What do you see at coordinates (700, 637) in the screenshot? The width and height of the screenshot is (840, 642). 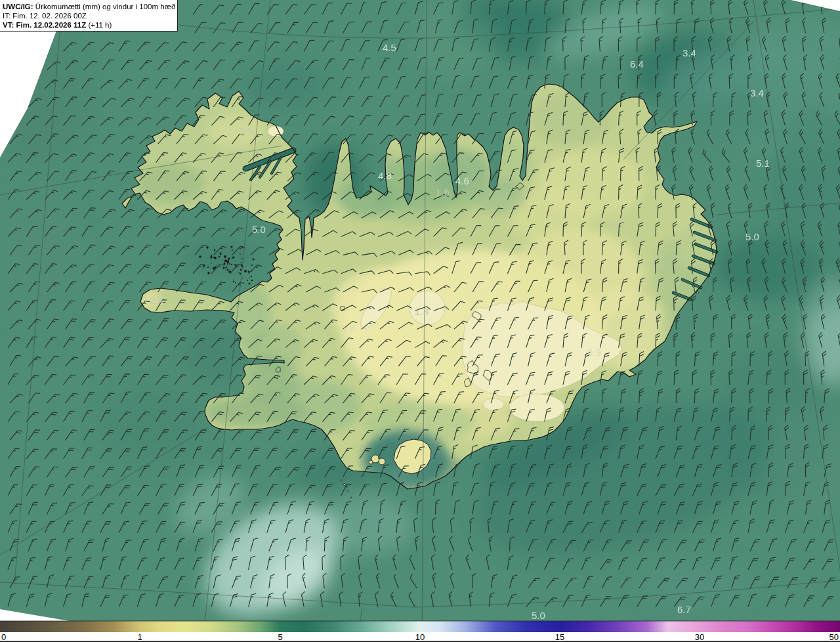 I see `svg-text: 30` at bounding box center [700, 637].